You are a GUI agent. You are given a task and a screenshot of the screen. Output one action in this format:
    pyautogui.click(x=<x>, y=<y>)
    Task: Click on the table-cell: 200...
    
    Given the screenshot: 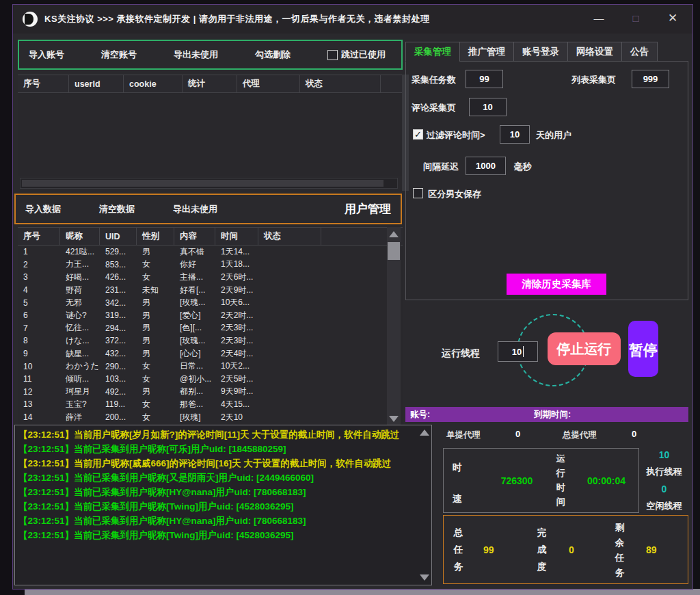 What is the action you would take?
    pyautogui.click(x=118, y=417)
    